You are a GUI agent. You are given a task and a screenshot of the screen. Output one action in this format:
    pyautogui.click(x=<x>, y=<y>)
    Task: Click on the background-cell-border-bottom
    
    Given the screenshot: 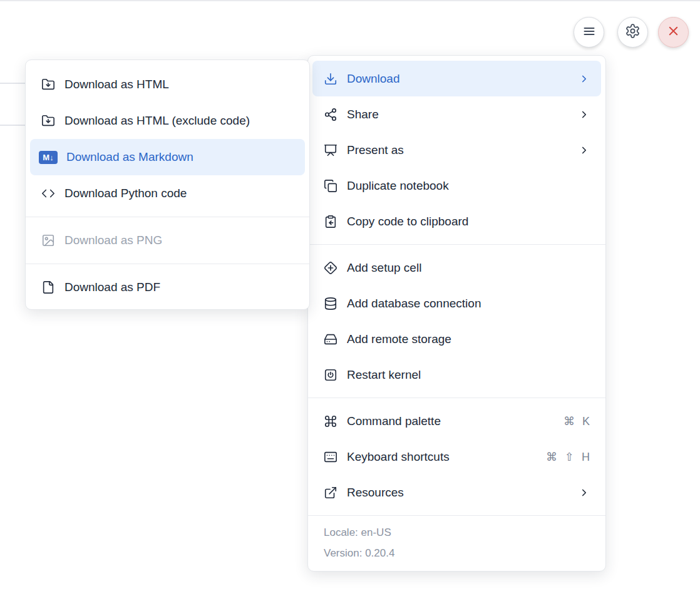 What is the action you would take?
    pyautogui.click(x=13, y=125)
    